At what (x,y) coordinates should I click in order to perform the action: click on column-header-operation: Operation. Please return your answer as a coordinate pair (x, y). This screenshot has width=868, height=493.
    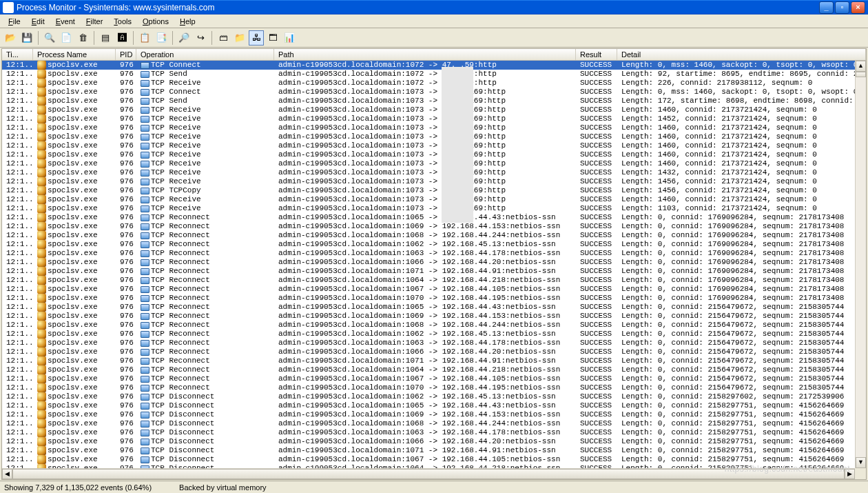
    Looking at the image, I should click on (205, 54).